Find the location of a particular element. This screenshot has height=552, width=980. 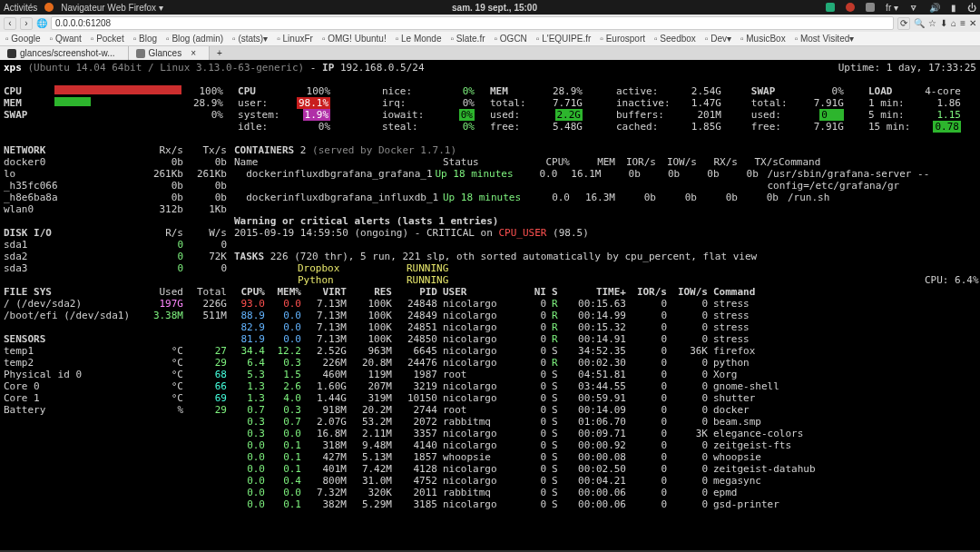

power-icon: ⏻ is located at coordinates (972, 7).